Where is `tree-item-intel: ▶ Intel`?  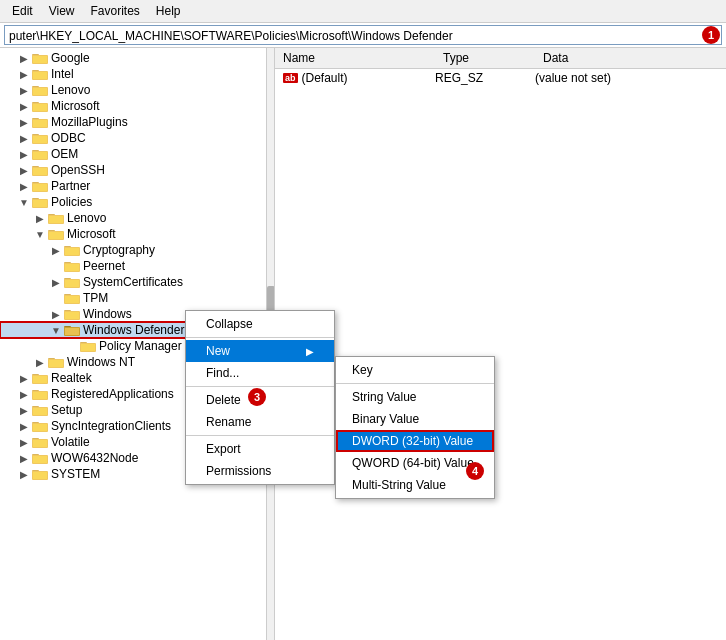
tree-item-intel: ▶ Intel is located at coordinates (137, 74).